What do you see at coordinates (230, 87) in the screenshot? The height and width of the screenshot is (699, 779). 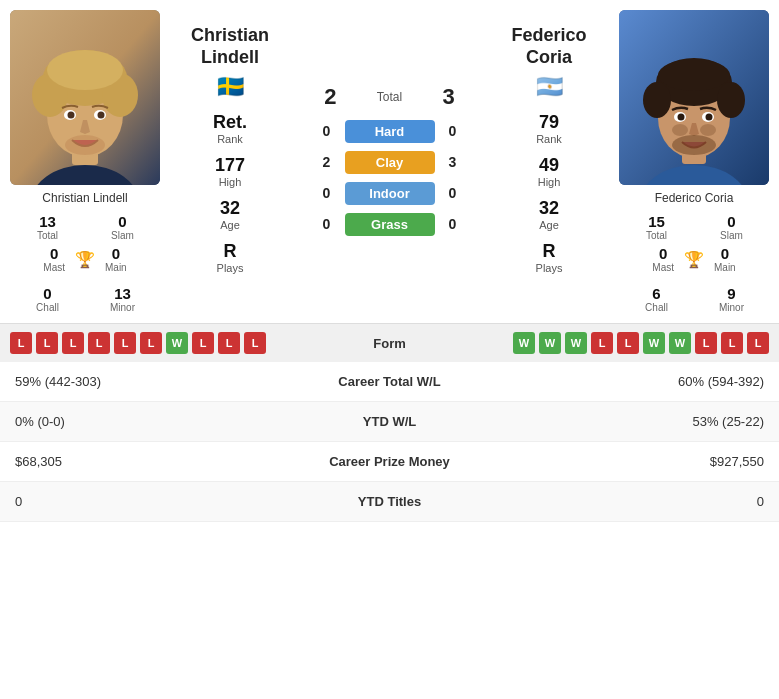 I see `flag-left: 🇸🇪` at bounding box center [230, 87].